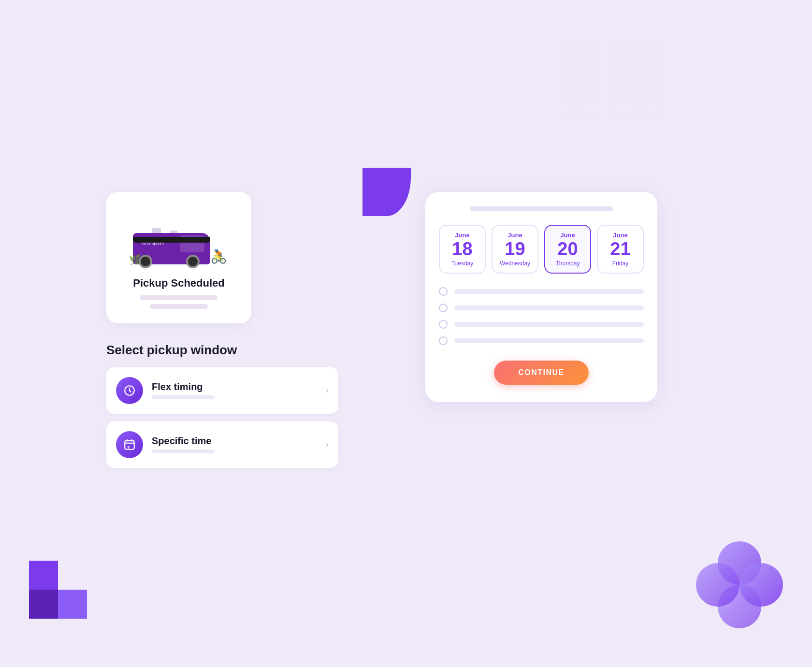  I want to click on date-21-month: June, so click(621, 235).